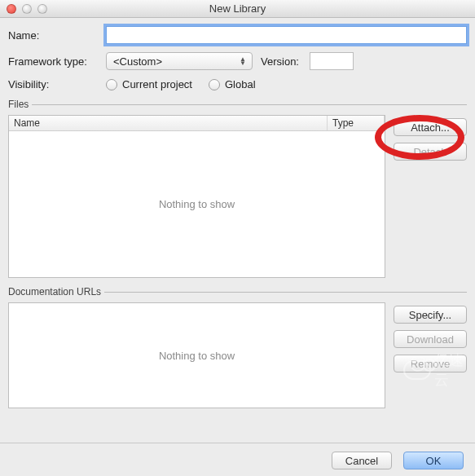  What do you see at coordinates (197, 355) in the screenshot?
I see `documentation-empty-text: Nothing to show` at bounding box center [197, 355].